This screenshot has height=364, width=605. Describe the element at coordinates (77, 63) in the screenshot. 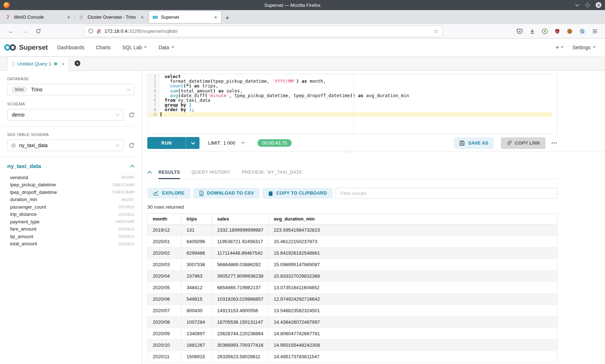

I see `add-query-tab-button: +` at that location.